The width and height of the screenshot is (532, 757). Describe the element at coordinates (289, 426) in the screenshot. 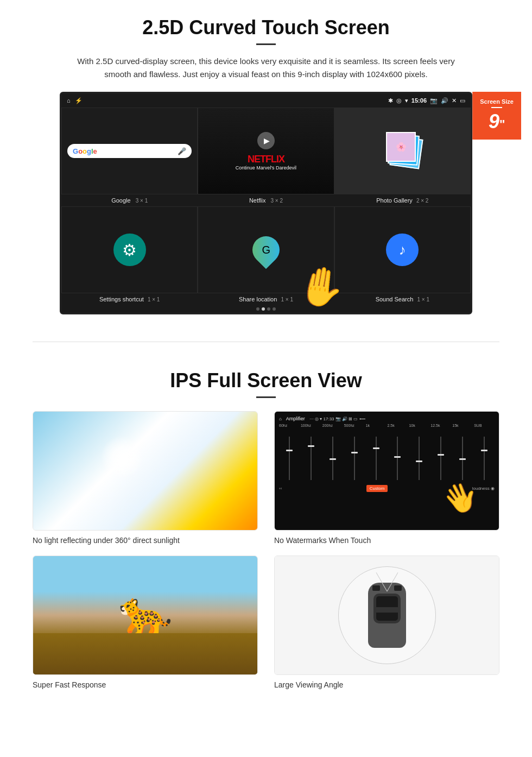

I see `freq-60: 60hz` at that location.